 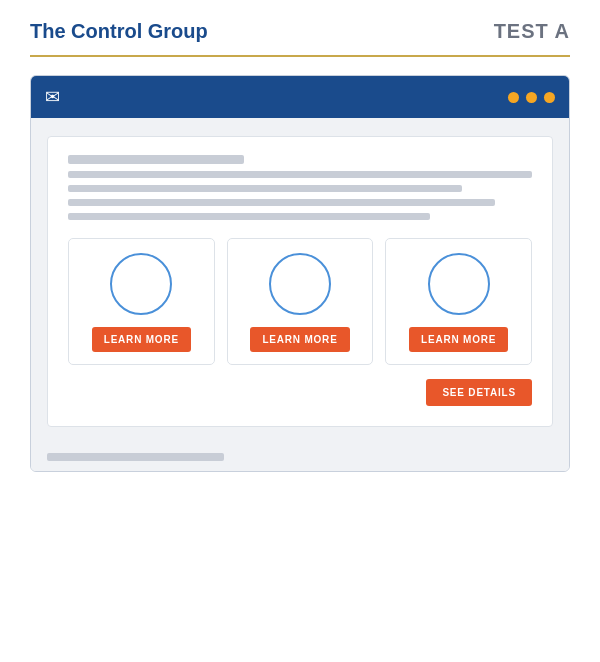 What do you see at coordinates (300, 284) in the screenshot?
I see `card-2-circle` at bounding box center [300, 284].